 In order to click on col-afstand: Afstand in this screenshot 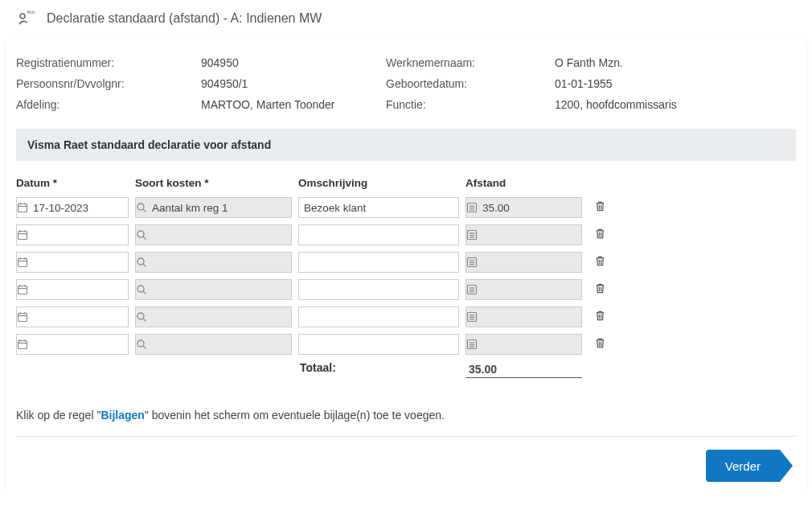, I will do `click(524, 183)`.